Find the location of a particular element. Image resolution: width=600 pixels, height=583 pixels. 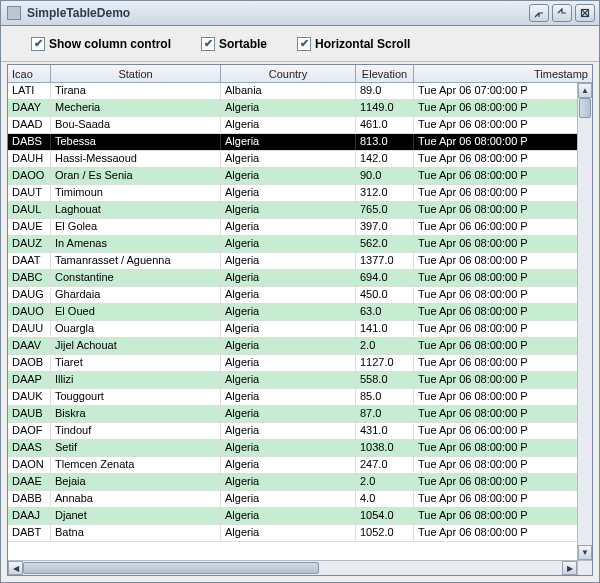

scroll-left-arrow-icon: ◀ is located at coordinates (16, 568).